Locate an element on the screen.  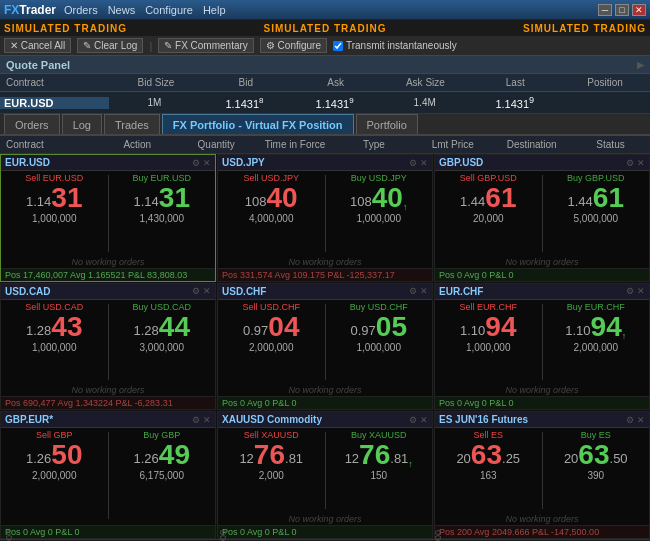
sell-price-eur-chf: 1.10 94 is located at coordinates (488, 327).